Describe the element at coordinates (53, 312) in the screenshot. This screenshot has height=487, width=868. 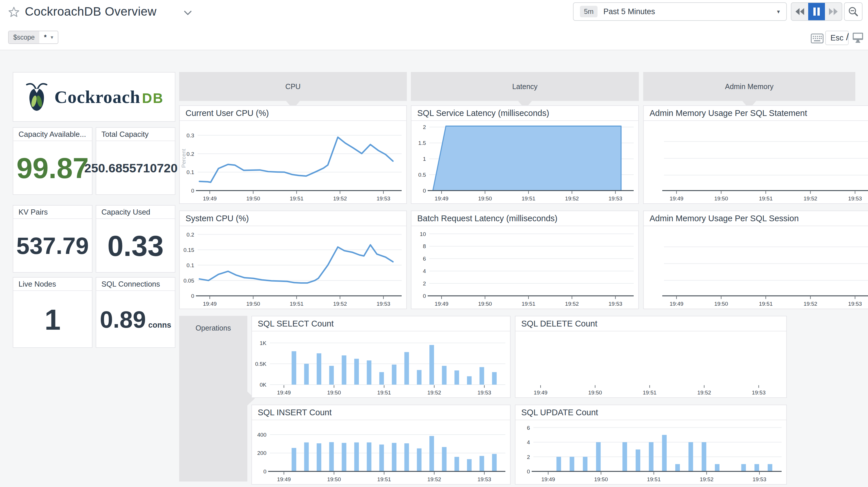
I see `stat-card-live-nodes: Live Nodes 1` at that location.